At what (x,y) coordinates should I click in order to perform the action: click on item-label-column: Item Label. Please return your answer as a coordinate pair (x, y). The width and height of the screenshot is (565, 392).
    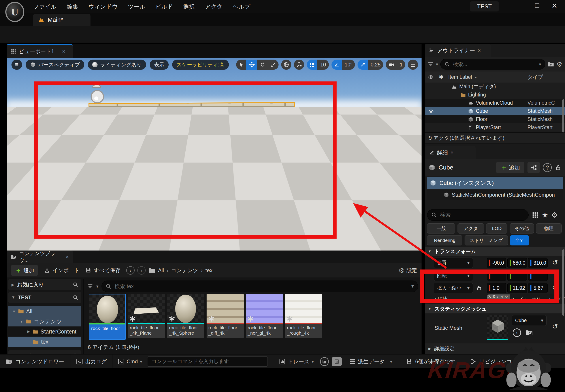
    Looking at the image, I should click on (460, 77).